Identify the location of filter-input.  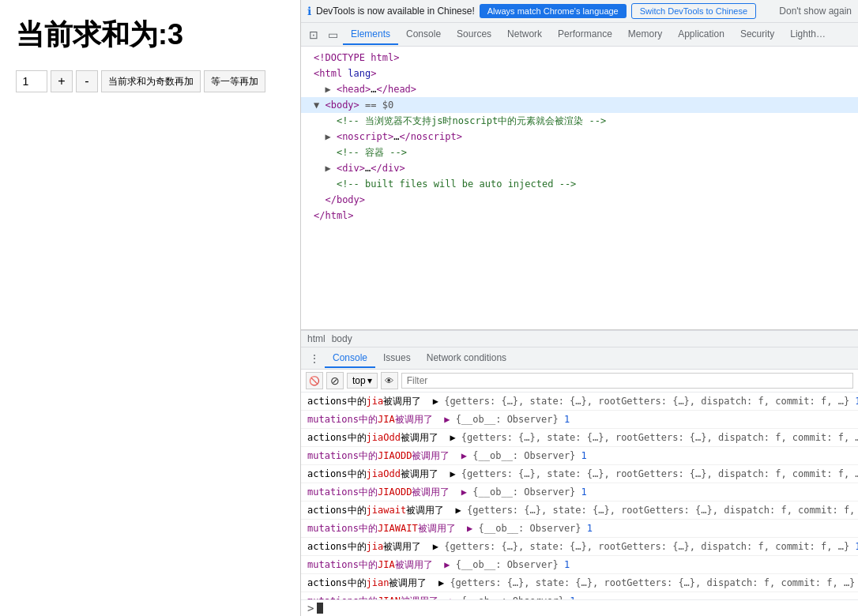
(627, 381).